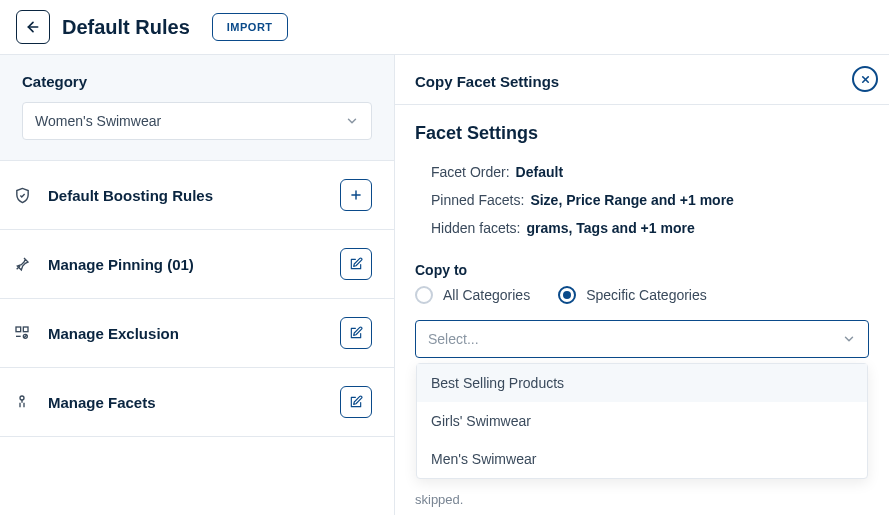 The width and height of the screenshot is (889, 515). What do you see at coordinates (632, 200) in the screenshot?
I see `pinned-facets-value: Size, Price Range and +1 more` at bounding box center [632, 200].